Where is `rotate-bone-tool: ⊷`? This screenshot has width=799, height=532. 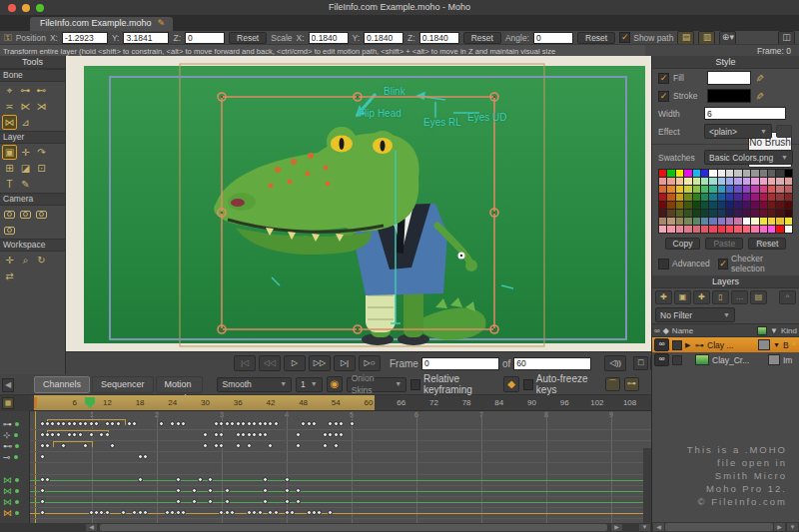 rotate-bone-tool: ⊷ is located at coordinates (42, 90).